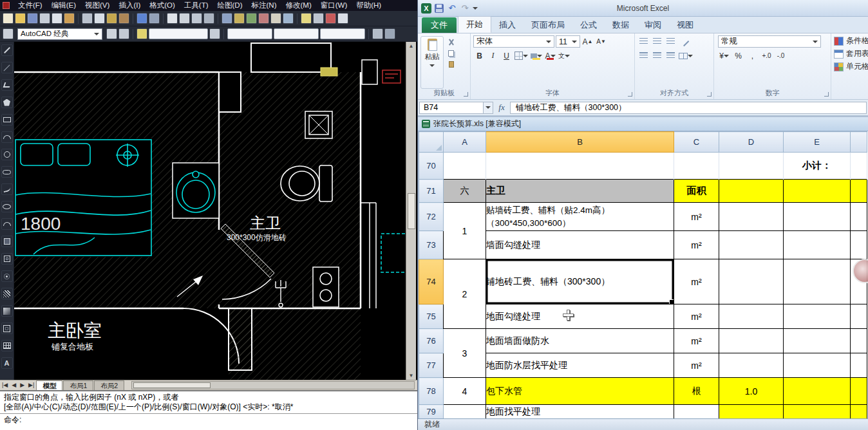 The height and width of the screenshot is (430, 868). What do you see at coordinates (142, 18) in the screenshot?
I see `und o-icon` at bounding box center [142, 18].